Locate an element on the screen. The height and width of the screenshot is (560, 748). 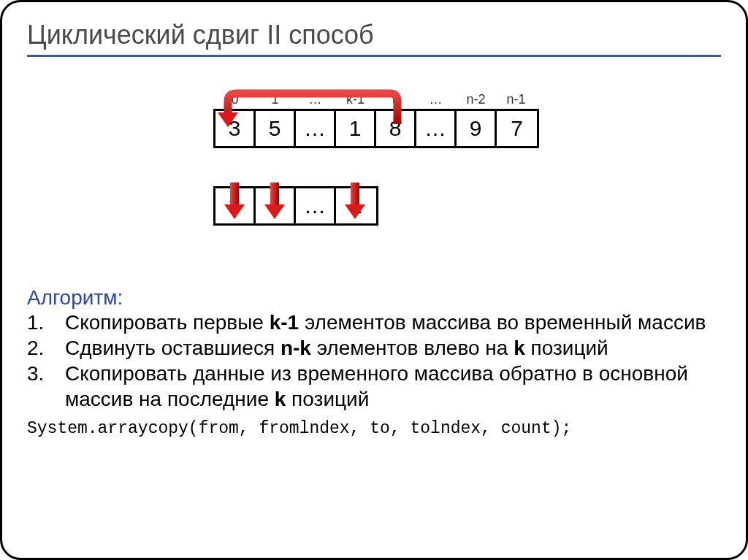
step-text: Сдвинуть оставшиеся n-k элементов влево … is located at coordinates (393, 348).